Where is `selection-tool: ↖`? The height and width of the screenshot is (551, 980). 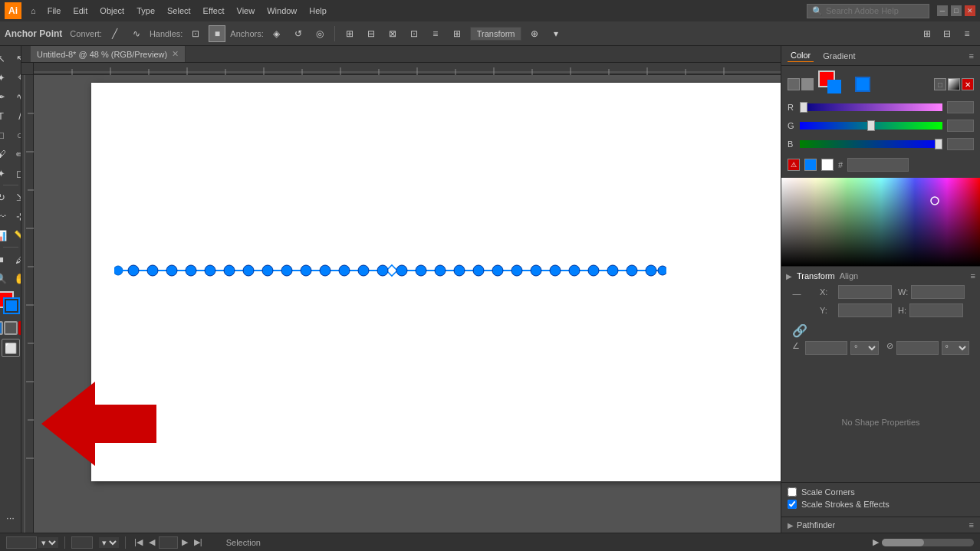
selection-tool: ↖ is located at coordinates (5, 58).